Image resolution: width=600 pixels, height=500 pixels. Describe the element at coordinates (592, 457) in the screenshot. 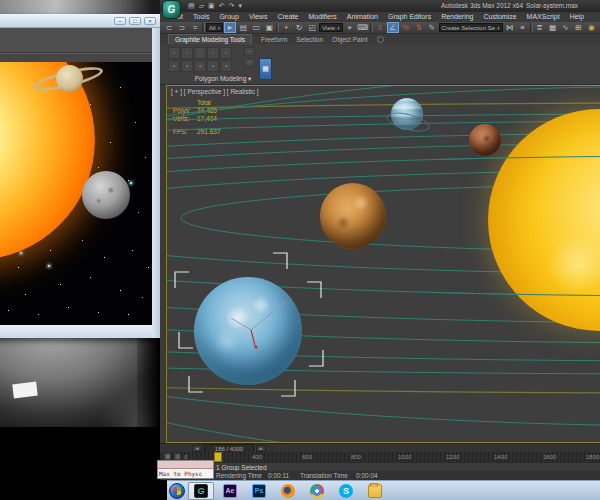

I see `tick-label: 1800` at that location.